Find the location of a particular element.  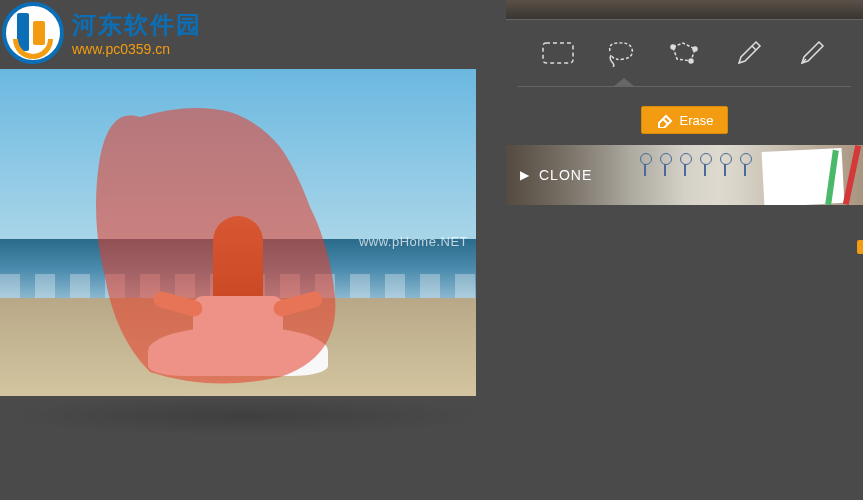

erase-button: Erase is located at coordinates (685, 120).